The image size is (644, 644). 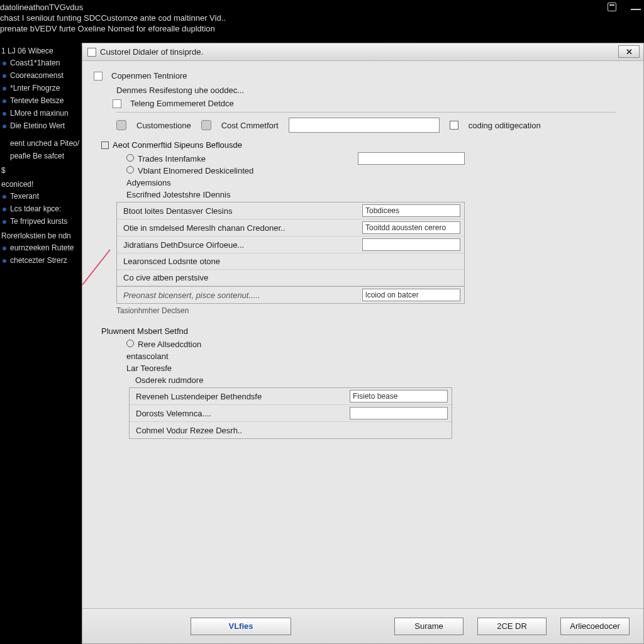 What do you see at coordinates (322, 21) in the screenshot?
I see `window-header: datolineathonTVGvdus chast I senilout fu…` at bounding box center [322, 21].